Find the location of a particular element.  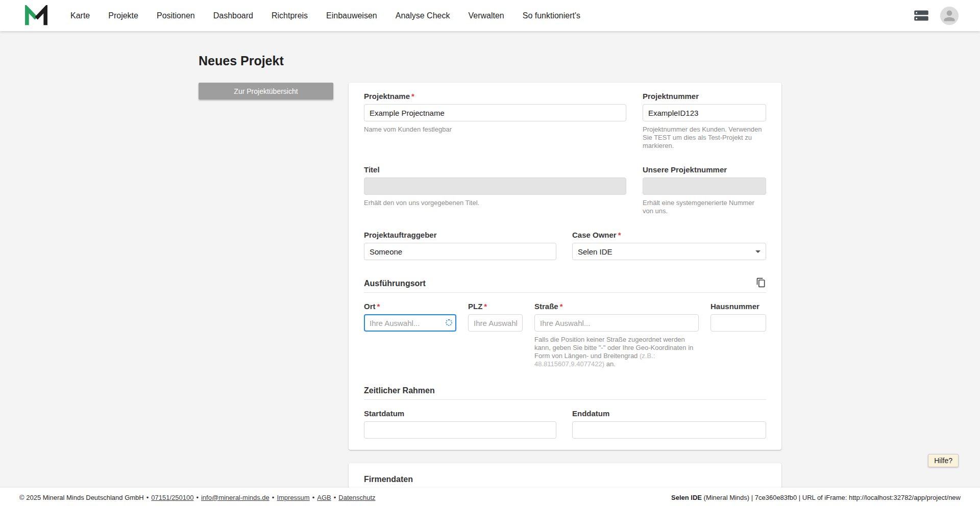

project-overview-button: Zur Projektübersicht is located at coordinates (266, 91).